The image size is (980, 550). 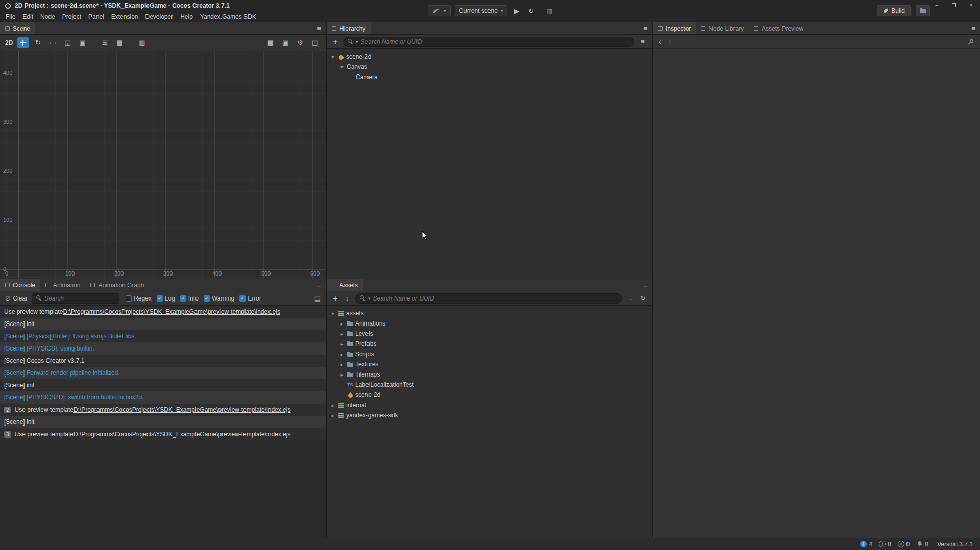 What do you see at coordinates (489, 385) in the screenshot?
I see `tree-row-labellocalizationtest: ▸TSLabelLocalizationTest` at bounding box center [489, 385].